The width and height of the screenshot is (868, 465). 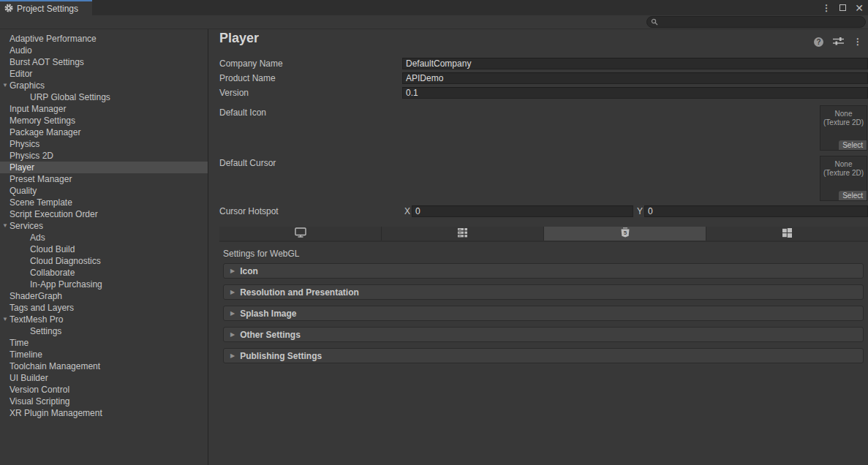 What do you see at coordinates (53, 249) in the screenshot?
I see `sidebar-item-label: Cloud Build` at bounding box center [53, 249].